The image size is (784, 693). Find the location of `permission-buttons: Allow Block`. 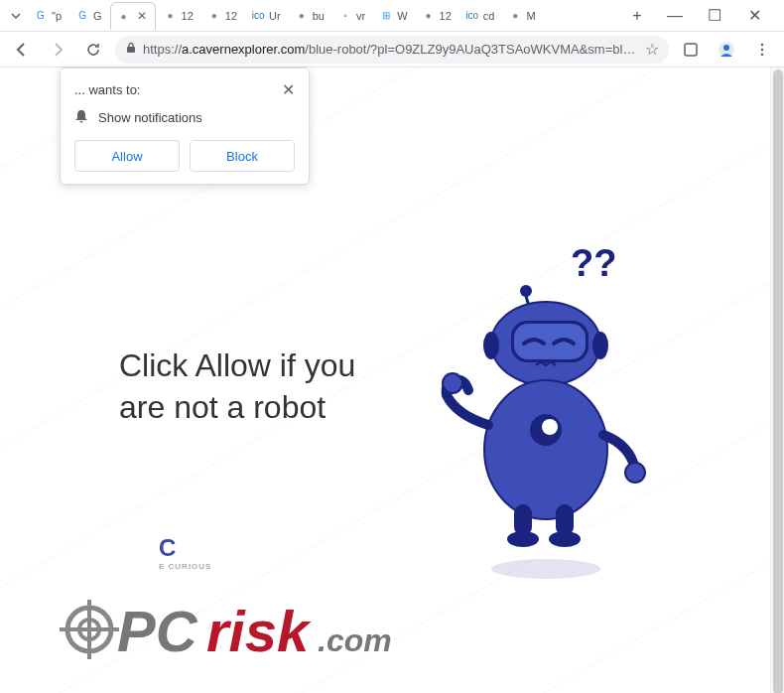

permission-buttons: Allow Block is located at coordinates (185, 156).